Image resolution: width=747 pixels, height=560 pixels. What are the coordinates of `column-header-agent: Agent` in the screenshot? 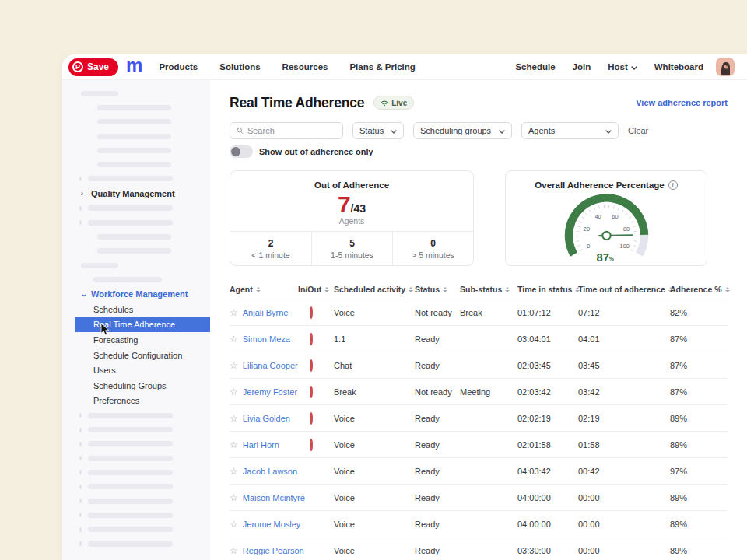 It's located at (264, 289).